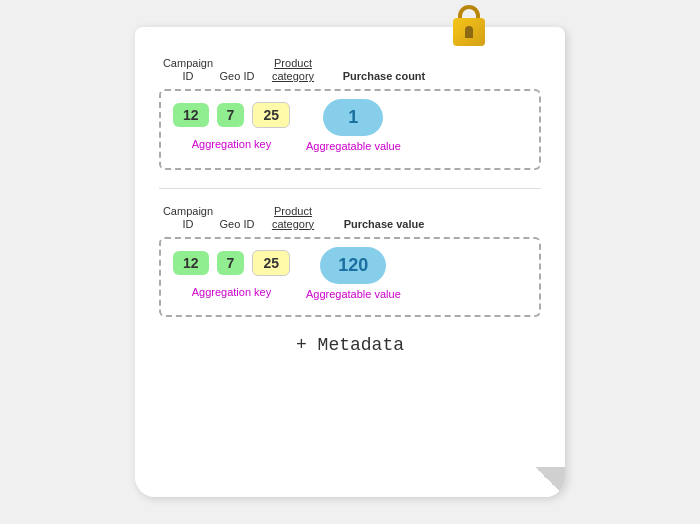  Describe the element at coordinates (353, 118) in the screenshot. I see `value-oval-1: 1` at that location.